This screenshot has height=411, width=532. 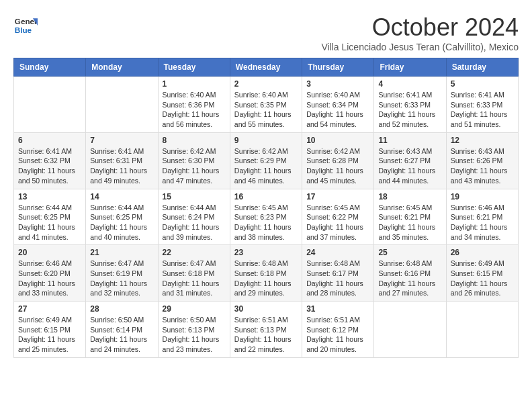 What do you see at coordinates (482, 278) in the screenshot?
I see `day-info: Sunrise: 6:49 AMSunset: 6:15 PMDaylight:…` at bounding box center [482, 278].